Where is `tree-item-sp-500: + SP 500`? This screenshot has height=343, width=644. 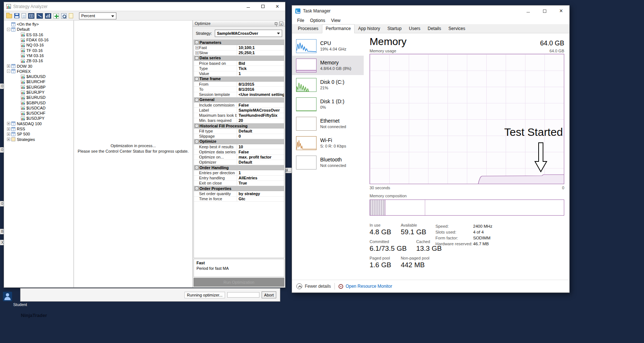 tree-item-sp-500: + SP 500 is located at coordinates (39, 134).